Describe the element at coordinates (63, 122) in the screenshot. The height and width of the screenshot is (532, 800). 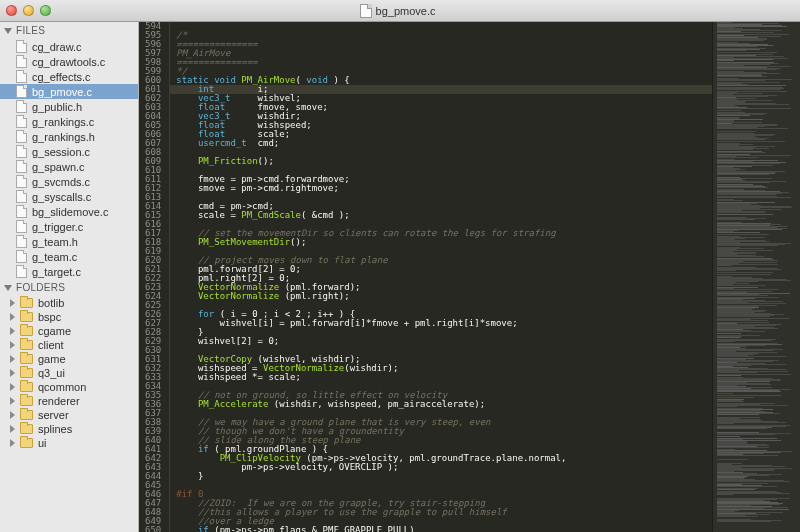
I see `sidebar-file-label: g_rankings.c` at that location.